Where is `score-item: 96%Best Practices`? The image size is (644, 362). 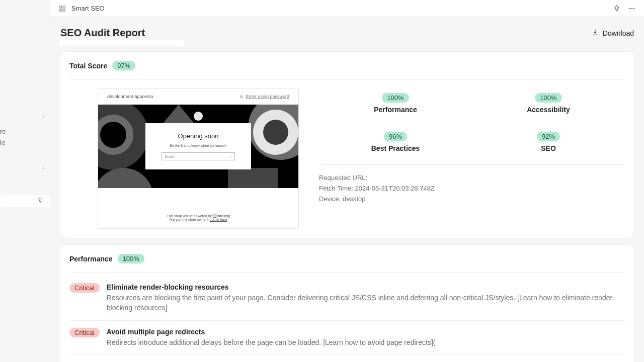 score-item: 96%Best Practices is located at coordinates (395, 142).